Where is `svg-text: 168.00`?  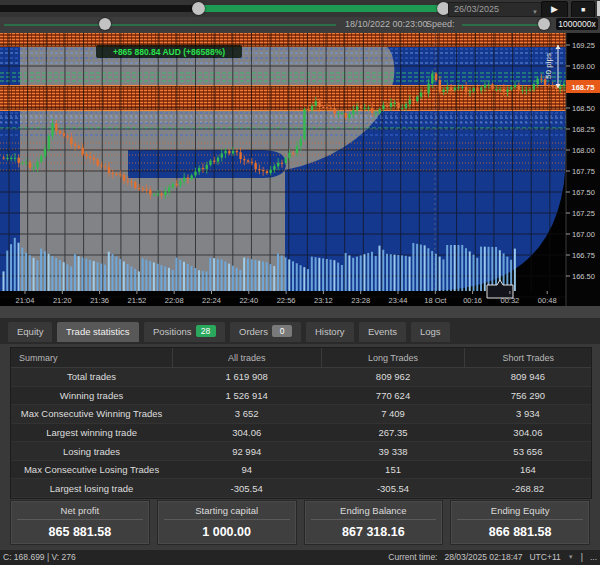
svg-text: 168.00 is located at coordinates (584, 150).